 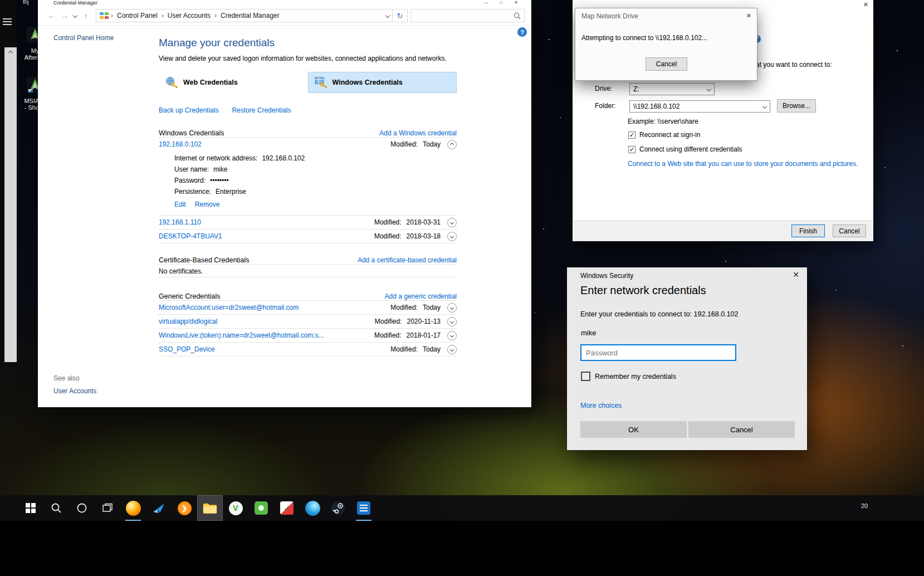 I want to click on taskbar-file-explorer-button, so click(x=210, y=508).